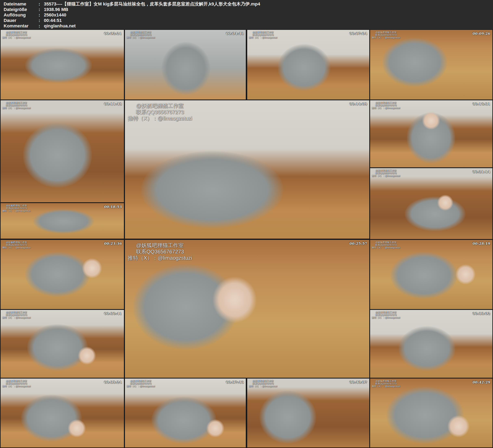  I want to click on file-info-row: Auflösung : 2560x1440, so click(248, 15).